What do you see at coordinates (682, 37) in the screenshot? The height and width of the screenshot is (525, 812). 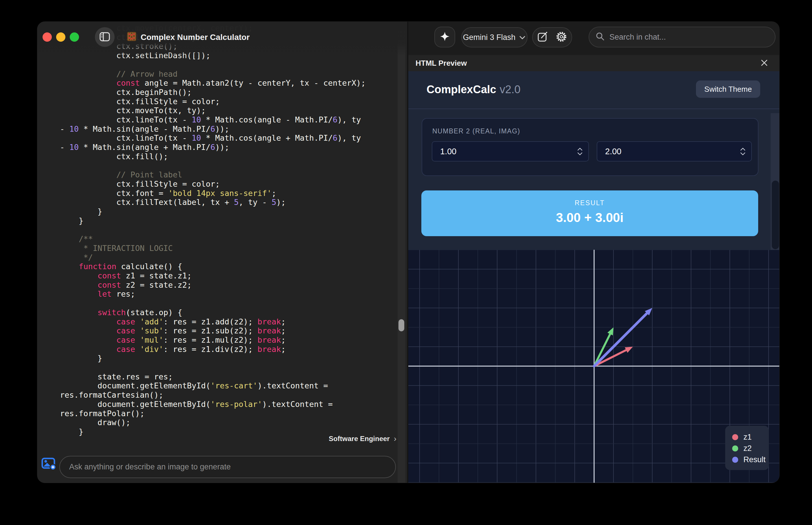 I see `chat-search-input: Search in chat...` at bounding box center [682, 37].